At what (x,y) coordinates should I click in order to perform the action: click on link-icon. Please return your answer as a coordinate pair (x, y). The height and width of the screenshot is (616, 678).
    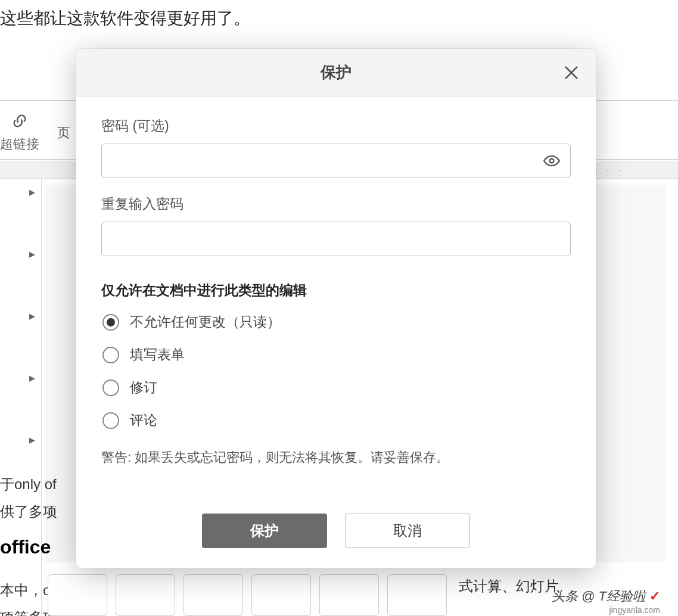
    Looking at the image, I should click on (20, 123).